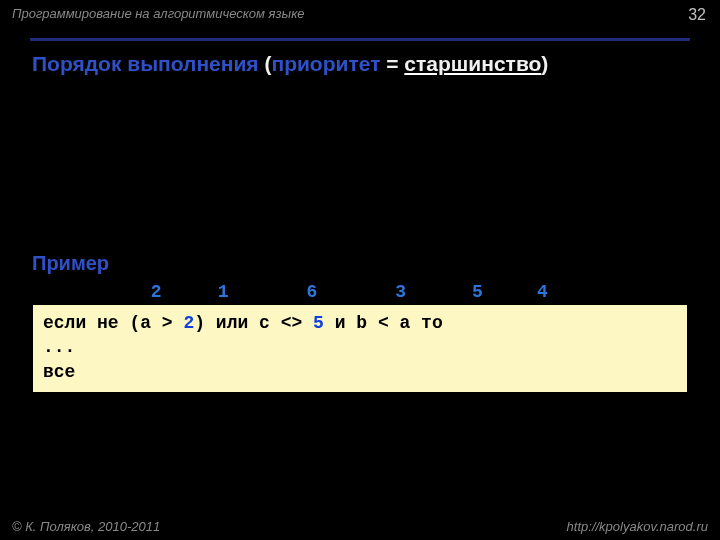 The height and width of the screenshot is (540, 720). What do you see at coordinates (384, 323) in the screenshot?
I see `code-part-3: и b < a то` at bounding box center [384, 323].